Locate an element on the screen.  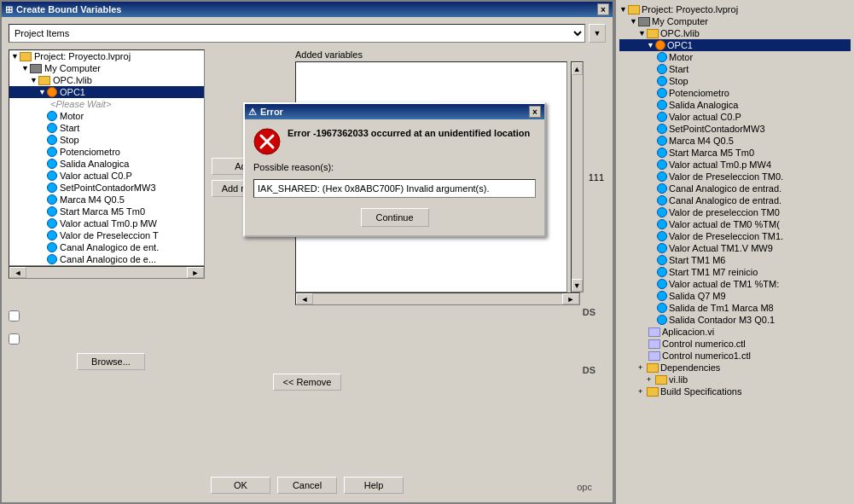
list-item: SetPointContadorMW3 is located at coordinates (735, 129).